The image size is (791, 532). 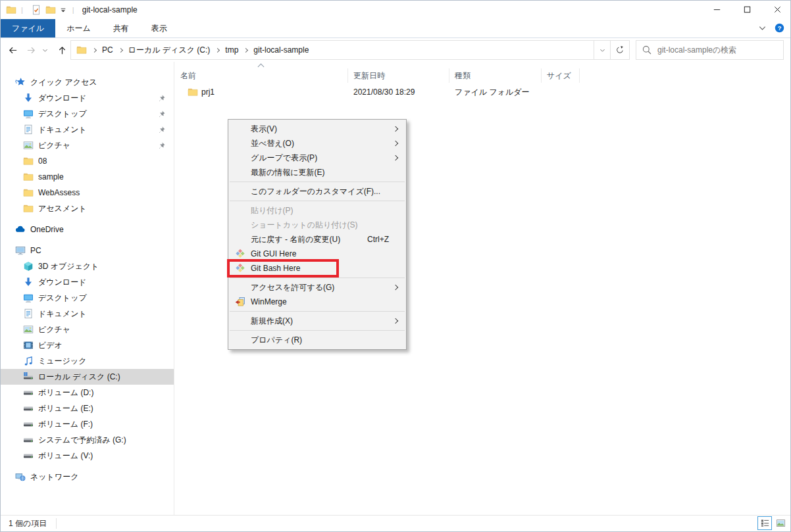 What do you see at coordinates (64, 83) in the screenshot?
I see `sidebar-item-label: クイック アクセス` at bounding box center [64, 83].